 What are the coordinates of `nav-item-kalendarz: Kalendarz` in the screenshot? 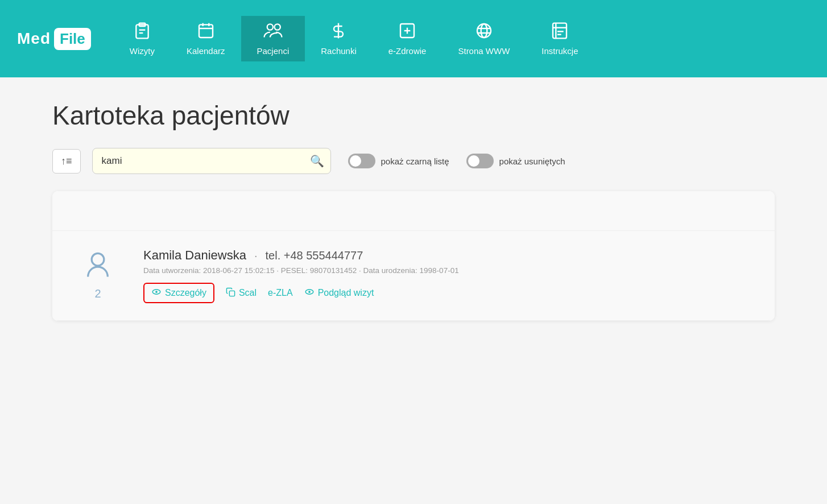 It's located at (206, 39).